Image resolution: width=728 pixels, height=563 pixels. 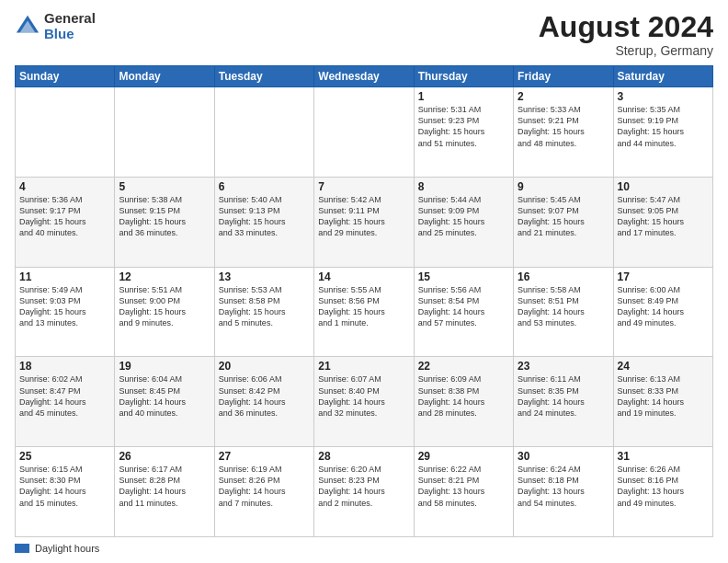 What do you see at coordinates (364, 307) in the screenshot?
I see `day-info: Sunrise: 5:55 AM Sunset: 8:56 PM Dayligh…` at bounding box center [364, 307].